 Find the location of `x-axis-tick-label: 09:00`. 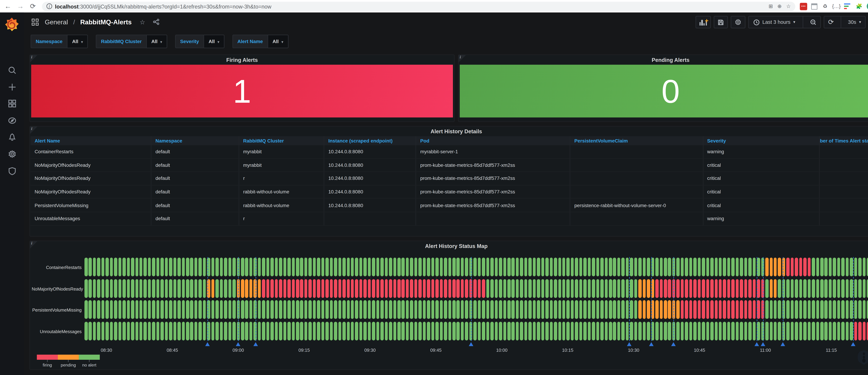

x-axis-tick-label: 09:00 is located at coordinates (238, 350).